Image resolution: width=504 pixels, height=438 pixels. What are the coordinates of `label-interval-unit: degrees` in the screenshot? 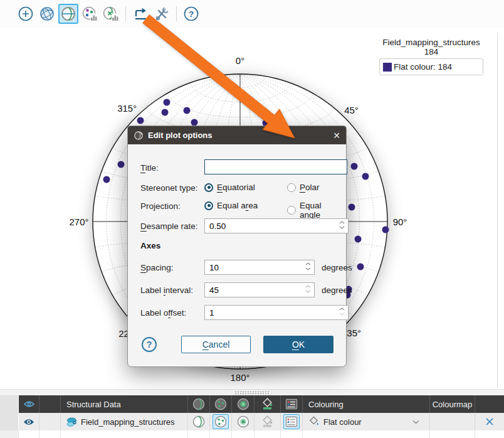 It's located at (337, 290).